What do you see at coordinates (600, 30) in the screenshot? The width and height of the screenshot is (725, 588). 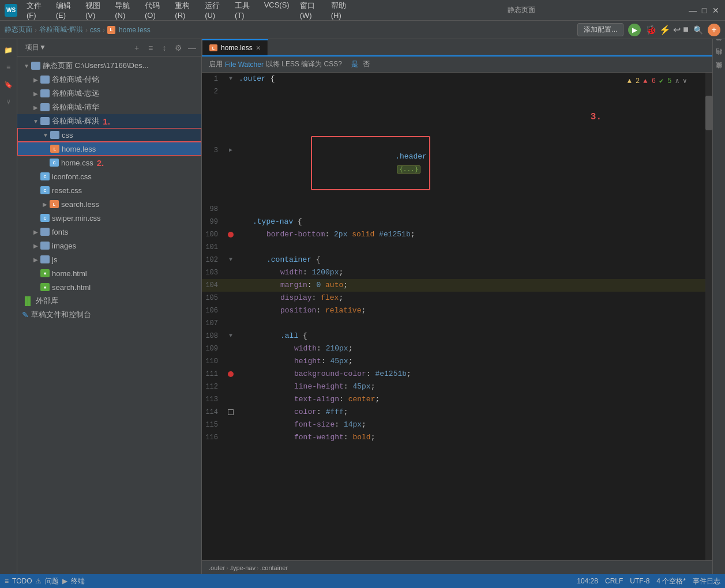 I see `add-config-button: 添加配置...` at bounding box center [600, 30].